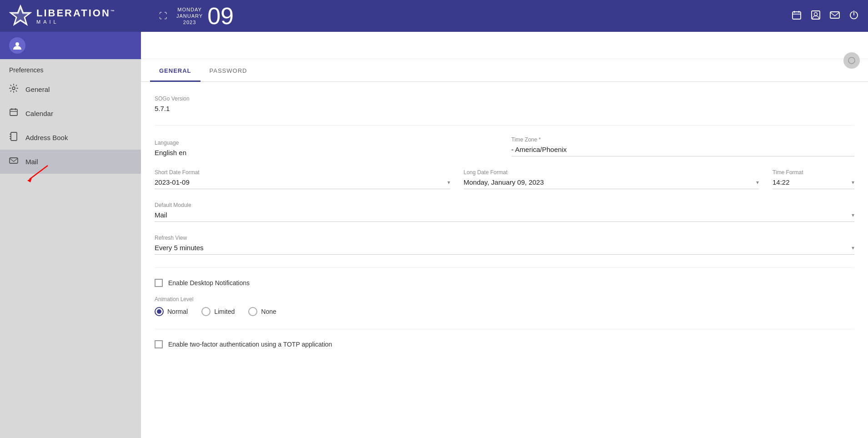 This screenshot has height=438, width=868. What do you see at coordinates (159, 283) in the screenshot?
I see `desktop-notifications-checkbox` at bounding box center [159, 283].